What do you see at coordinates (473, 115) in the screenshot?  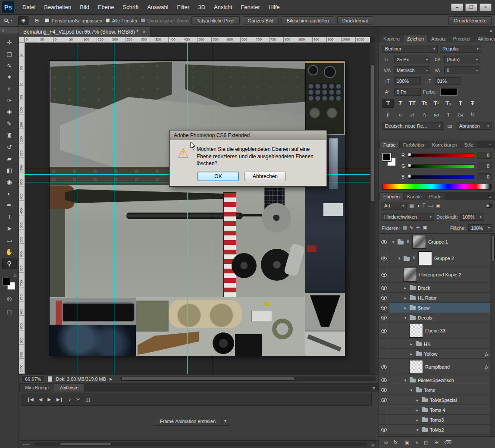 I see `opentype-button: ½` at bounding box center [473, 115].